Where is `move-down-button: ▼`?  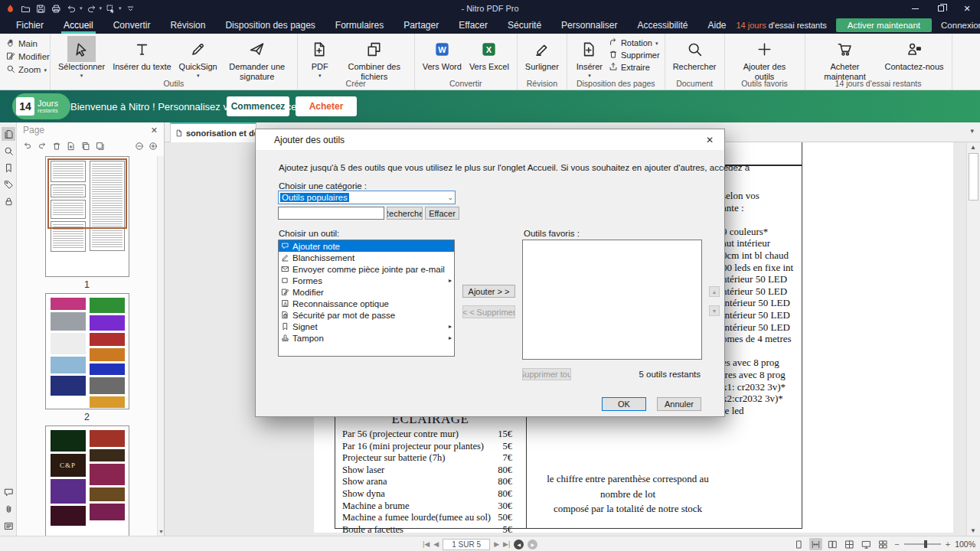
move-down-button: ▼ is located at coordinates (714, 311).